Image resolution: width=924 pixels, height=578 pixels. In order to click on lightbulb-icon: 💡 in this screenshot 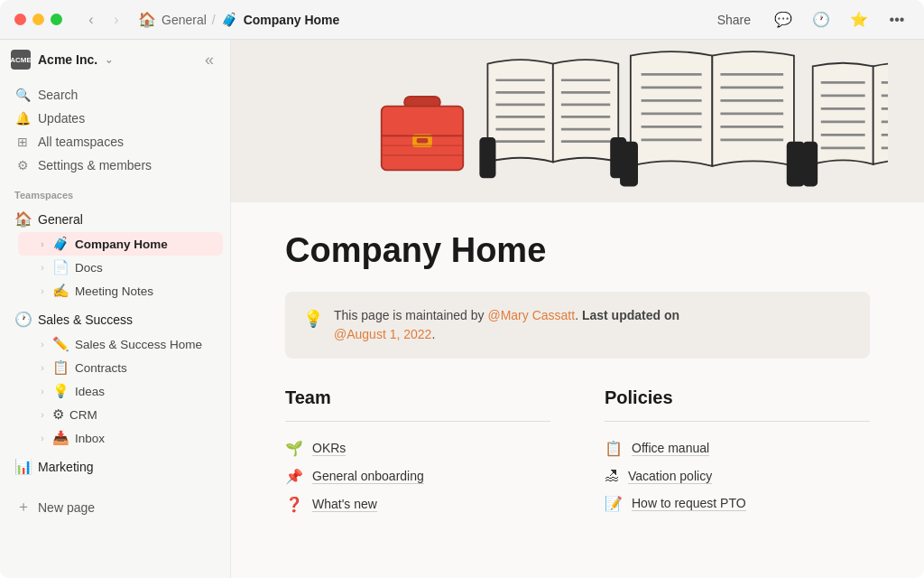, I will do `click(313, 325)`.